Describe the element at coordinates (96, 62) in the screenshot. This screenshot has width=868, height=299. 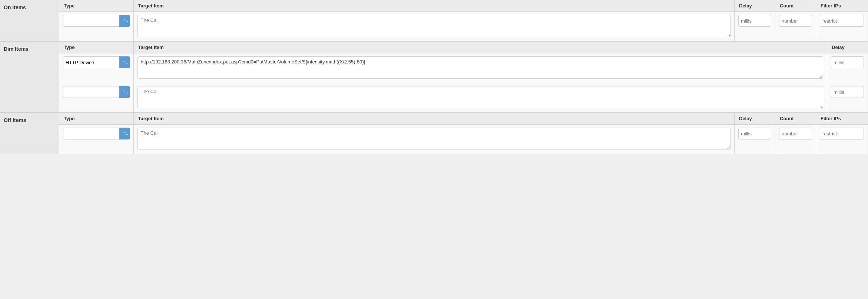
I see `dim-items-type-select-wrapper-1: HTTP Device ISY Device Variable Scene Em…` at that location.